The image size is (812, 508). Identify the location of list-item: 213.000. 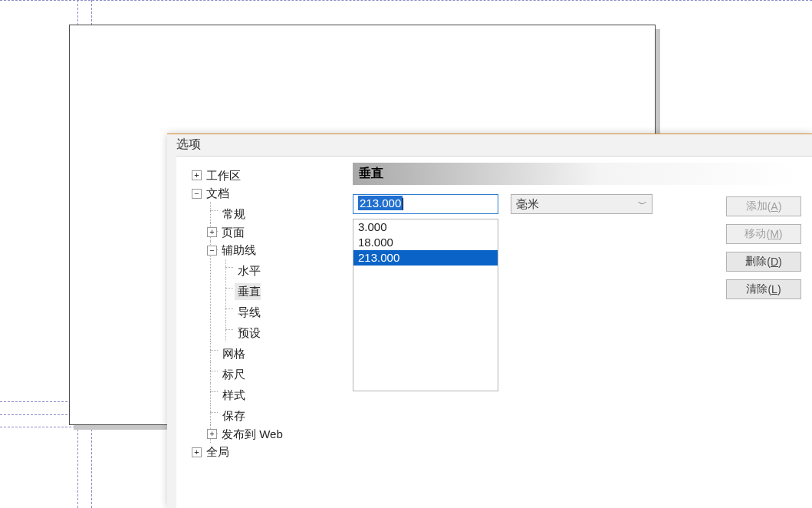
(426, 258).